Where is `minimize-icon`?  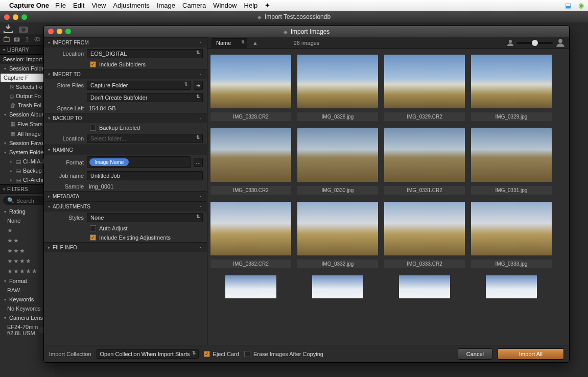 minimize-icon is located at coordinates (15, 17).